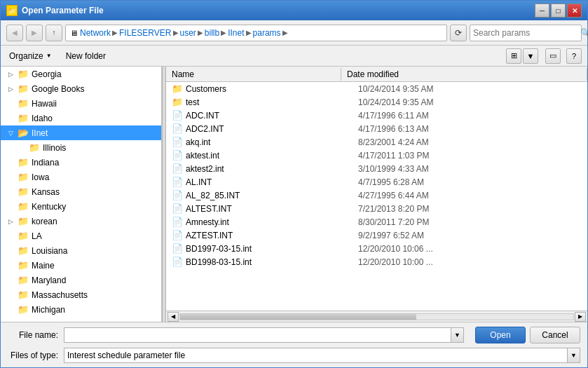 This screenshot has width=588, height=368. Describe the element at coordinates (377, 182) in the screenshot. I see `file-row-al-int: 📄 AL.INT 4/7/1995 6:28 AM` at that location.